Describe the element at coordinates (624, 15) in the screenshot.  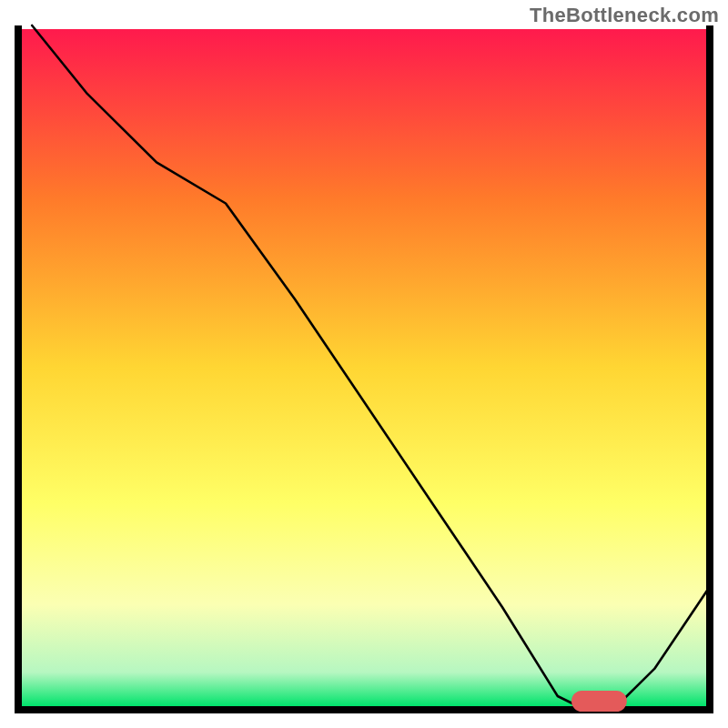
I see `watermark-text: TheBottleneck.com` at that location.